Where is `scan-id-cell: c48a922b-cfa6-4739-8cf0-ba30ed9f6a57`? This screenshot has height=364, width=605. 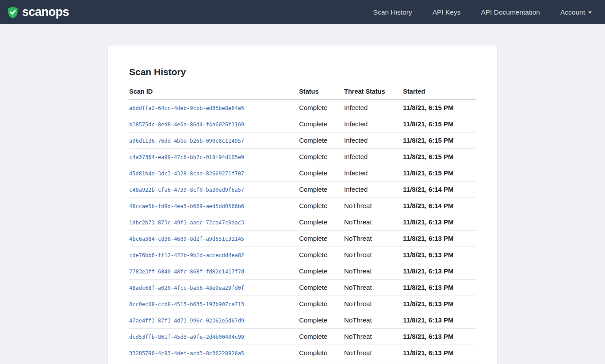 scan-id-cell: c48a922b-cfa6-4739-8cf0-ba30ed9f6a57 is located at coordinates (214, 190).